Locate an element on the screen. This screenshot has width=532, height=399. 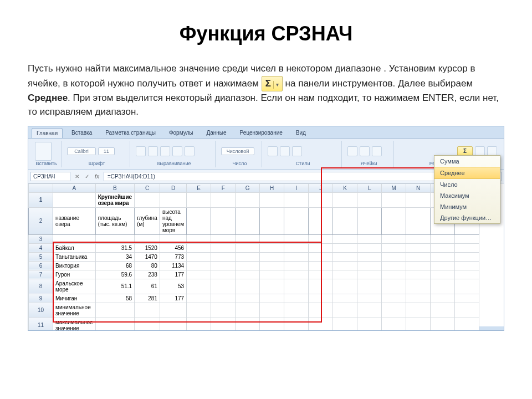
menu-item-sum: Сумма is located at coordinates (467, 161).